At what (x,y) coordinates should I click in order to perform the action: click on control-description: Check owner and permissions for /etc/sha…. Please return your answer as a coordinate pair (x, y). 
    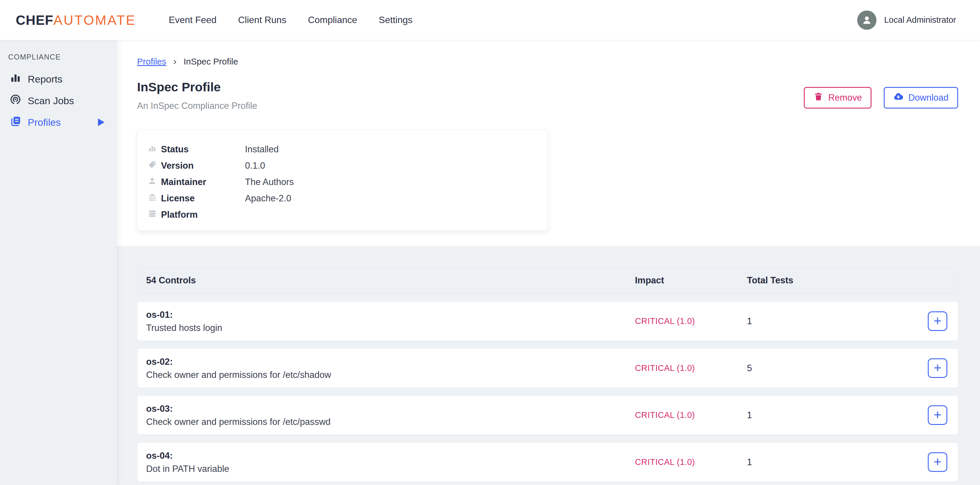
    Looking at the image, I should click on (390, 375).